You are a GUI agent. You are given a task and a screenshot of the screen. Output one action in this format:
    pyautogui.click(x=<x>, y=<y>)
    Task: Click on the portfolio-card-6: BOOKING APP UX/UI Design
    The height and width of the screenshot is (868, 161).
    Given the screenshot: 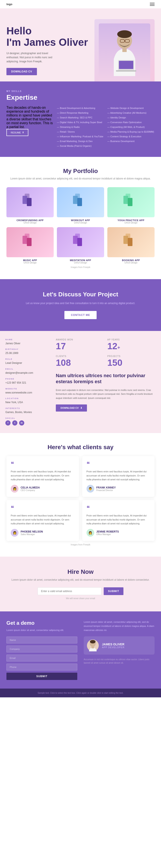 What is the action you would take?
    pyautogui.click(x=131, y=245)
    